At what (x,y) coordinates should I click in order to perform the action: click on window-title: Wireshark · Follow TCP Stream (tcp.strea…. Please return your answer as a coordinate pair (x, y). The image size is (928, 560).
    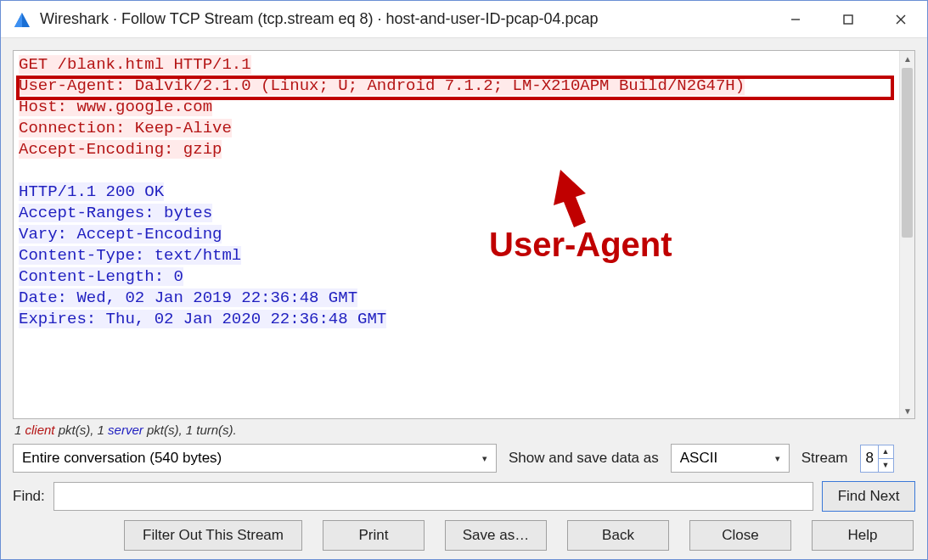
    Looking at the image, I should click on (404, 19).